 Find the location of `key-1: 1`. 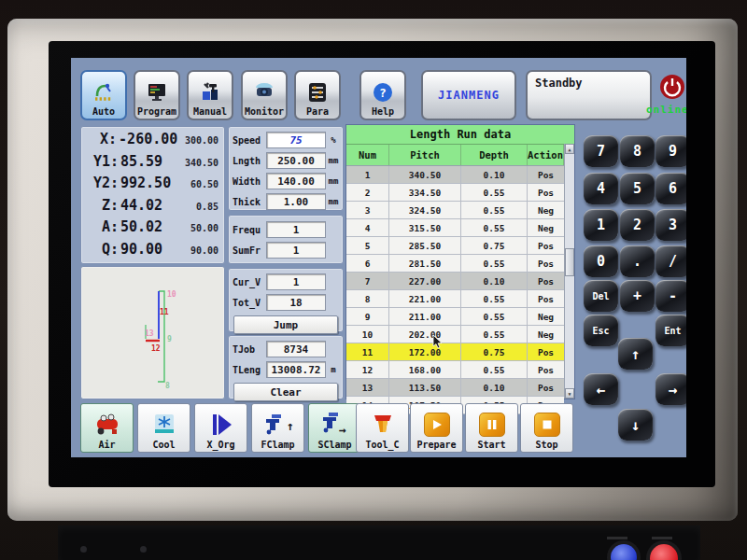

key-1: 1 is located at coordinates (601, 225).